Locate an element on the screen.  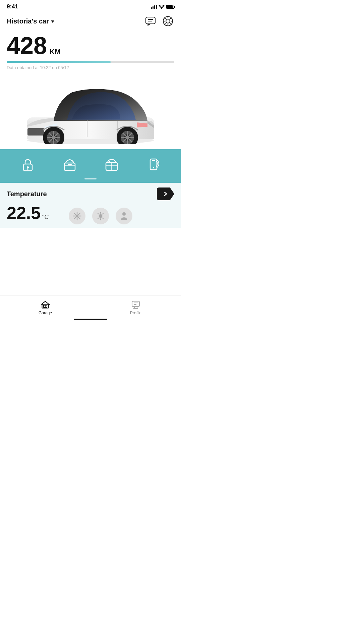
controls-bar is located at coordinates (90, 166).